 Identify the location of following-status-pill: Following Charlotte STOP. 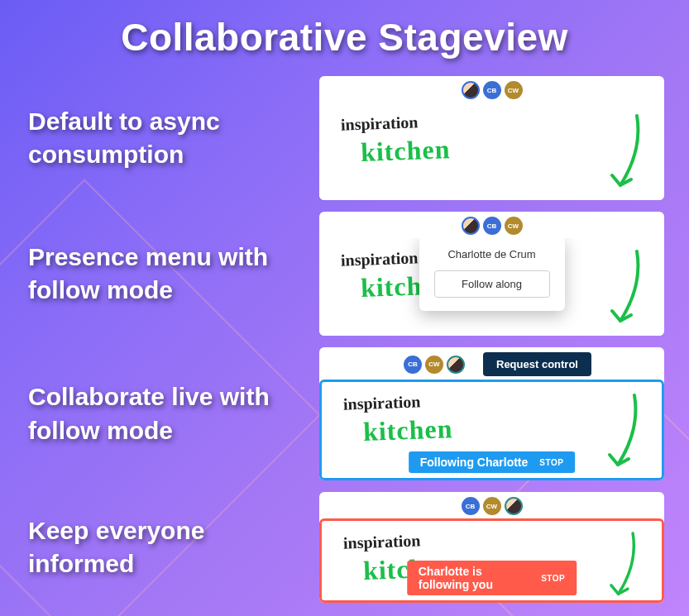
(492, 462).